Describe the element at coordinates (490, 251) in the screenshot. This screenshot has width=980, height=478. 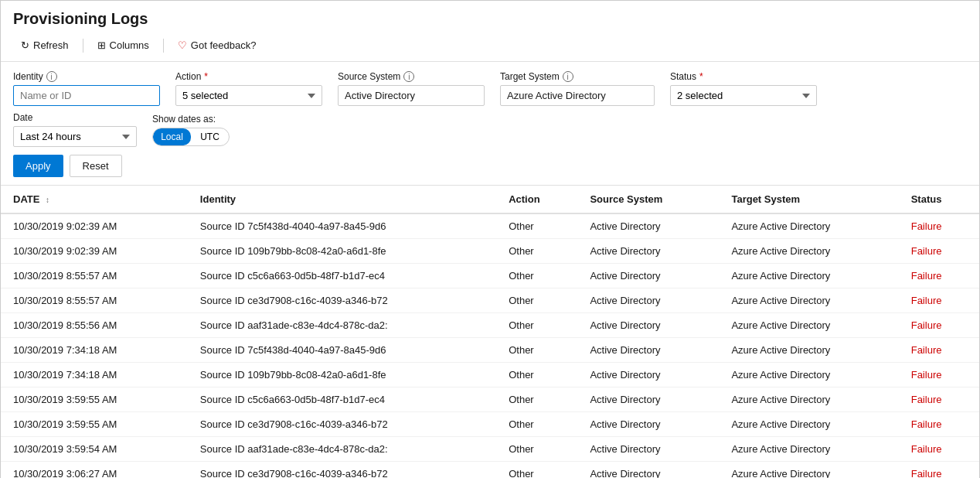
I see `table-row: 10/30/2019 9:02:39 AMSource ID 109b79bb-…` at that location.